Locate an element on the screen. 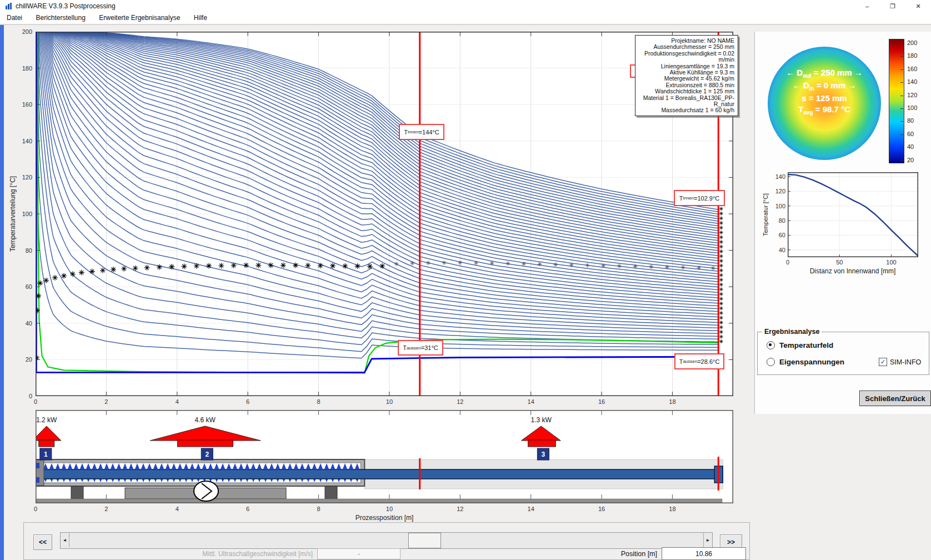 Image resolution: width=931 pixels, height=560 pixels. profile-y-axis-label: Temperatur [°C] is located at coordinates (766, 214).